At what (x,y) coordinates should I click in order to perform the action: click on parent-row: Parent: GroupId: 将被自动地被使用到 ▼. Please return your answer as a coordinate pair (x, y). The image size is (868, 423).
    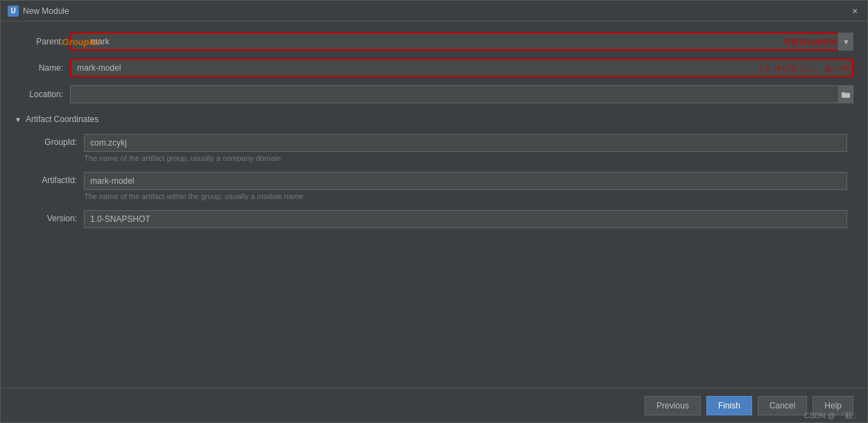
    Looking at the image, I should click on (434, 42).